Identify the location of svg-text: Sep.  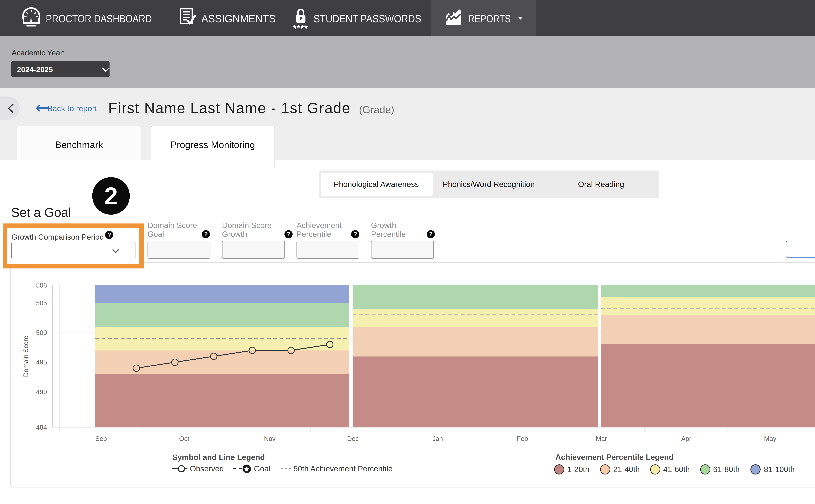
(101, 439).